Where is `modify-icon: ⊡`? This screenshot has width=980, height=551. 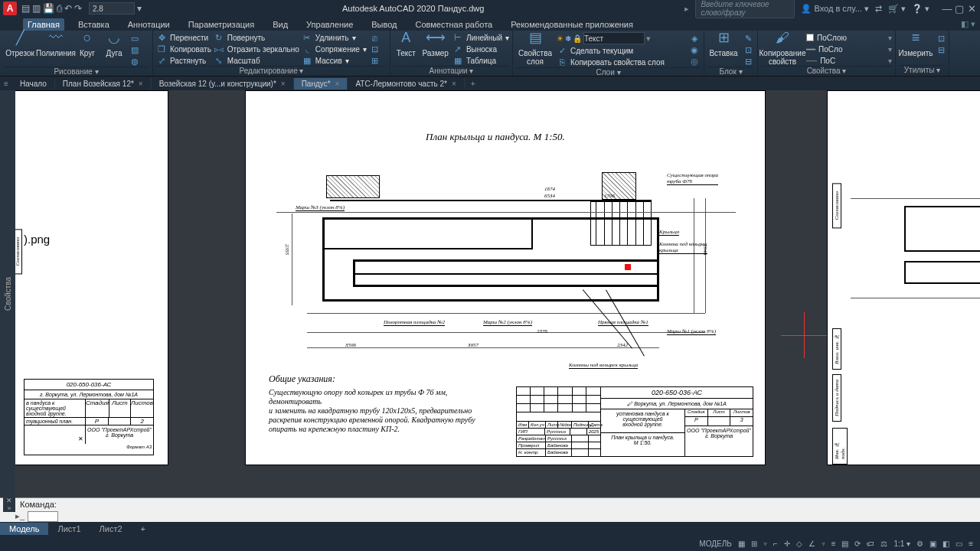
modify-icon: ⊡ is located at coordinates (375, 49).